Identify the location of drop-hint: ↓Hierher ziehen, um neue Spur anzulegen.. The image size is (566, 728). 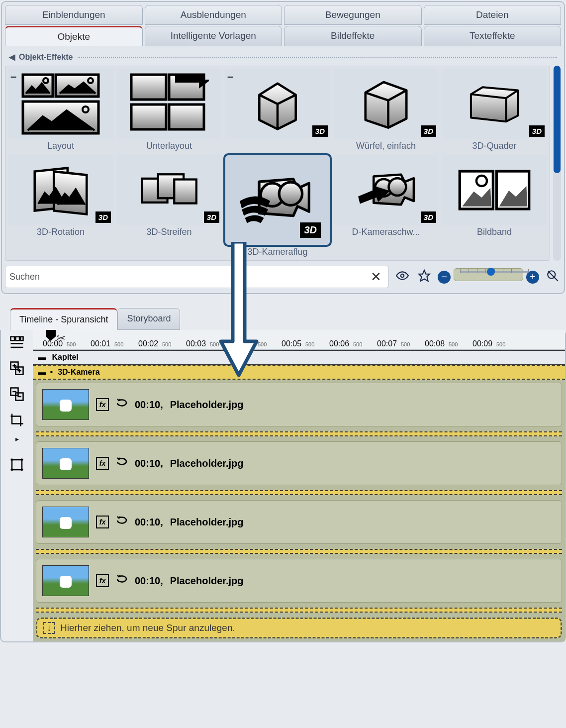
(299, 628).